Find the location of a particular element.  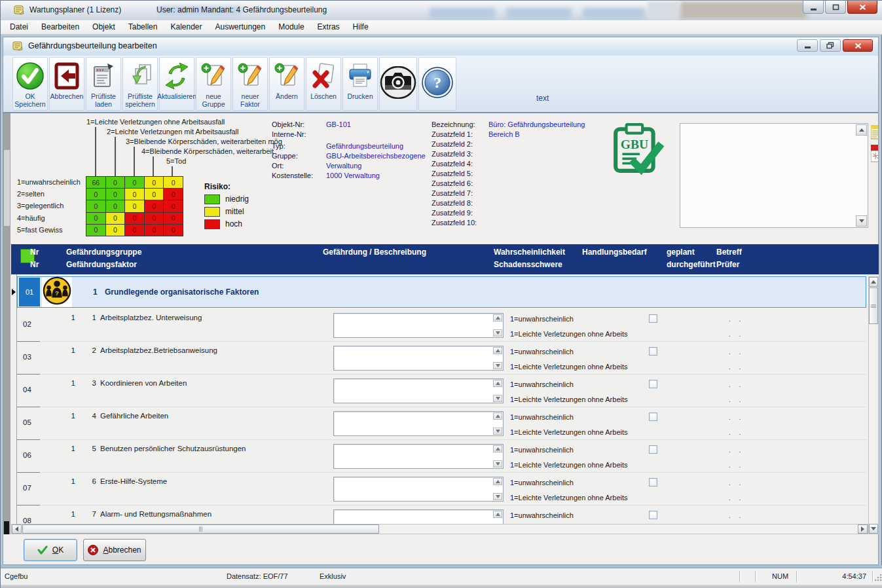

toolbar-hilfe-button: ? is located at coordinates (437, 84).